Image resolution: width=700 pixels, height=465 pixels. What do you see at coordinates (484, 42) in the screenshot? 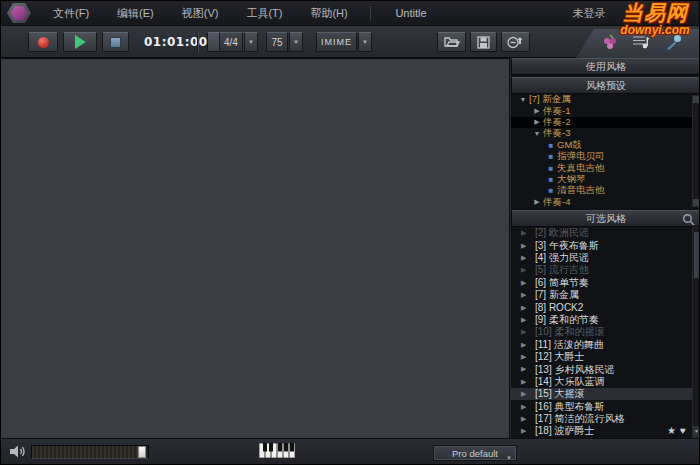
I see `save-button` at bounding box center [484, 42].